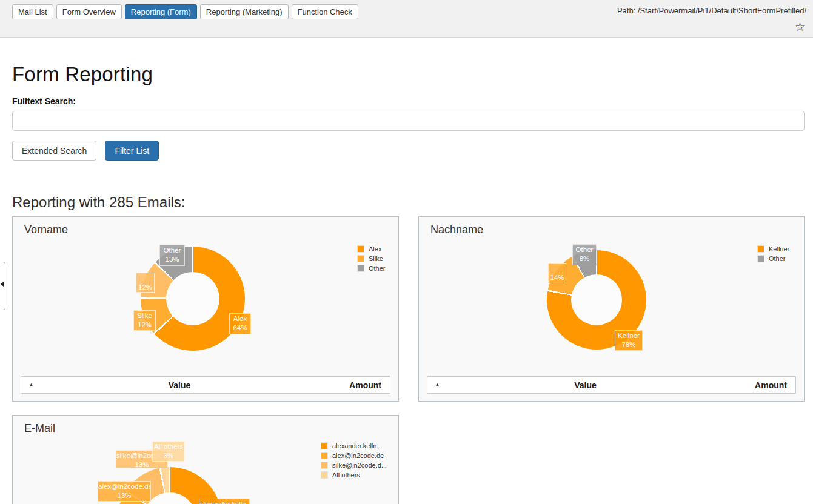 The width and height of the screenshot is (813, 504). I want to click on legend-item: Alex, so click(371, 249).